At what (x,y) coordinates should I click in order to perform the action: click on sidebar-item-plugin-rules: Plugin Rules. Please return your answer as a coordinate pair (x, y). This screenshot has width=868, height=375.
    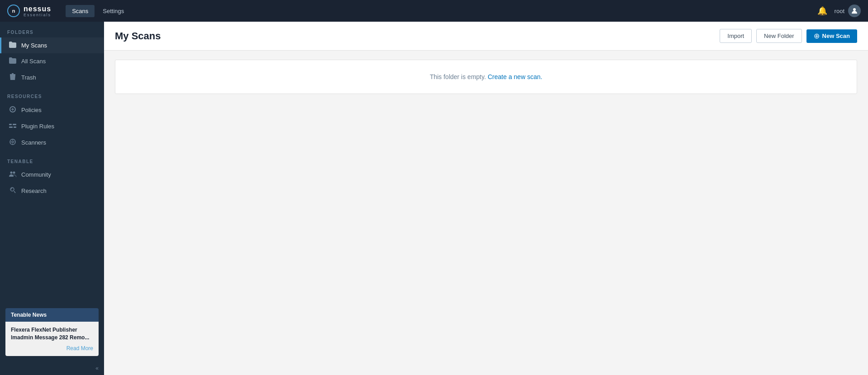
    Looking at the image, I should click on (52, 127).